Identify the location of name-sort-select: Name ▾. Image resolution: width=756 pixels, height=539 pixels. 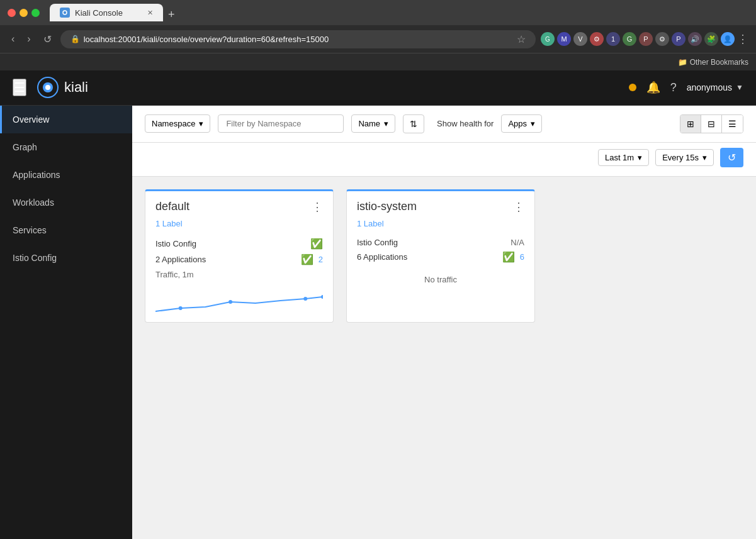
(373, 123).